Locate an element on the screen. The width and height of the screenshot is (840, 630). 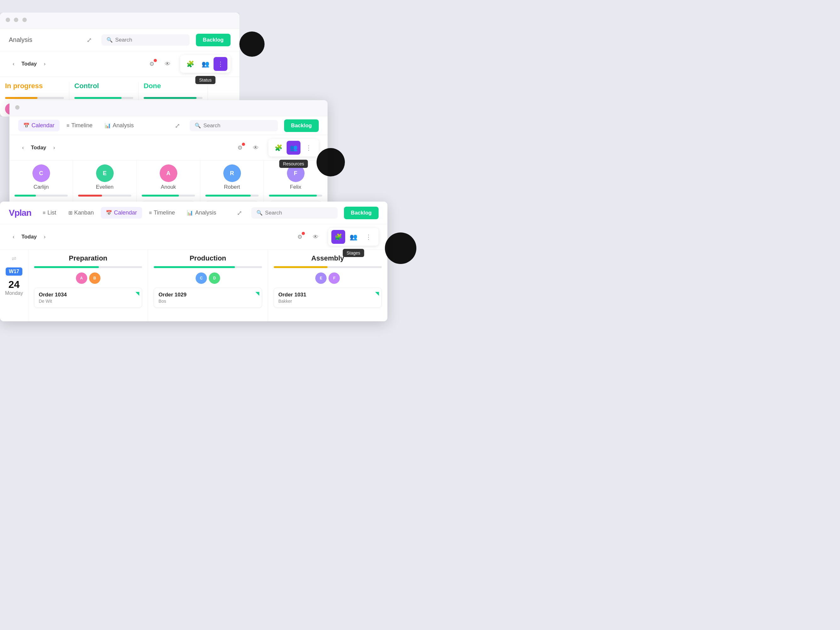
person-col-carlijn: C Carlijn is located at coordinates (41, 184).